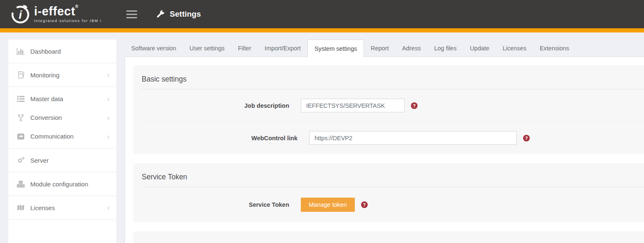 The image size is (644, 243). What do you see at coordinates (211, 205) in the screenshot?
I see `service-token-label: Service Token` at bounding box center [211, 205].